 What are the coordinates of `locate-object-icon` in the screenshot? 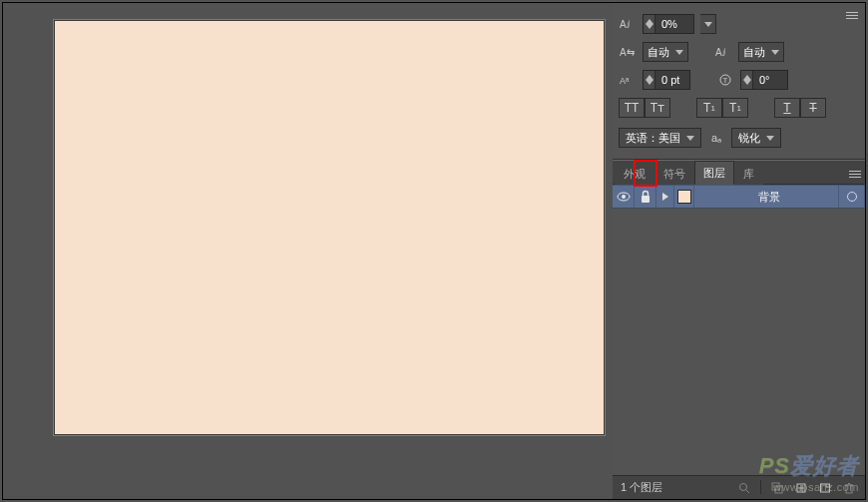 It's located at (744, 488).